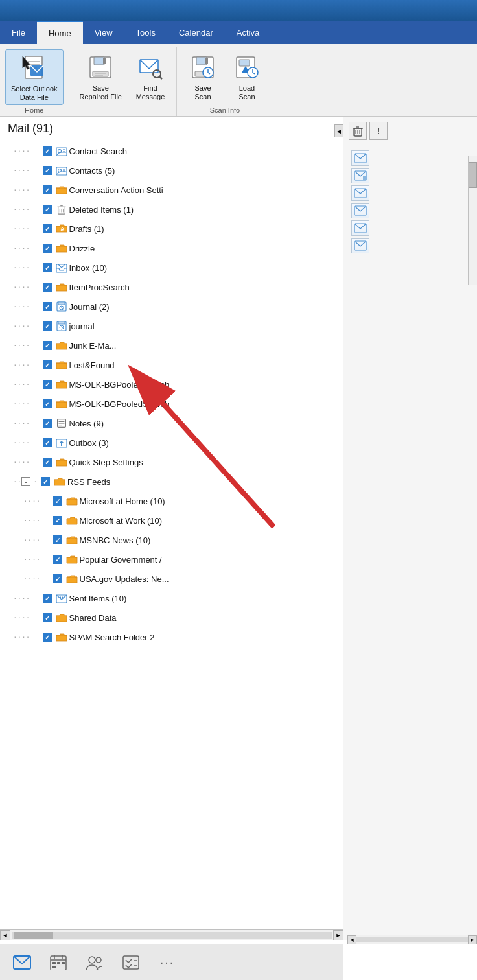 The height and width of the screenshot is (980, 477). Describe the element at coordinates (171, 151) in the screenshot. I see `tree-item-contact-search: ···· Contact Search` at that location.